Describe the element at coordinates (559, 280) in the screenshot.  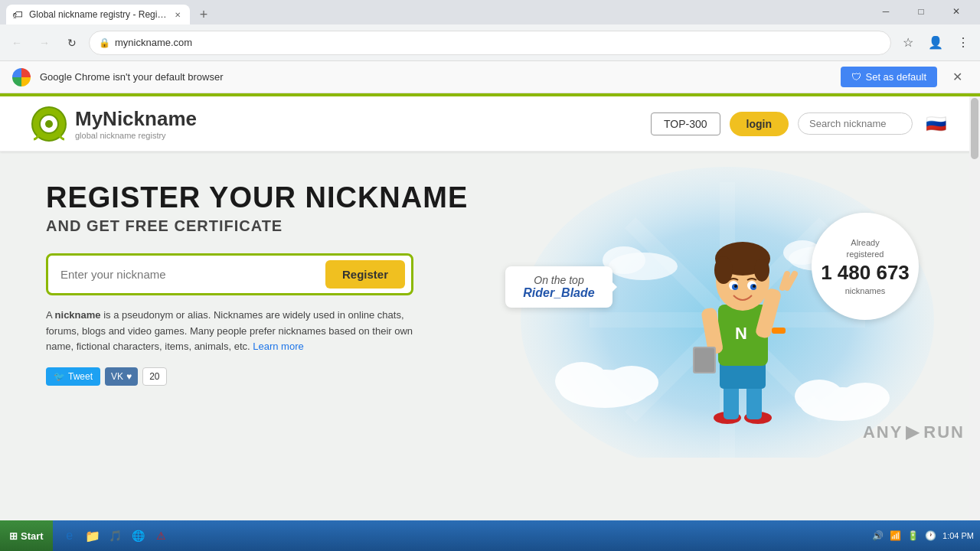
I see `bubble-line1: On the top` at that location.